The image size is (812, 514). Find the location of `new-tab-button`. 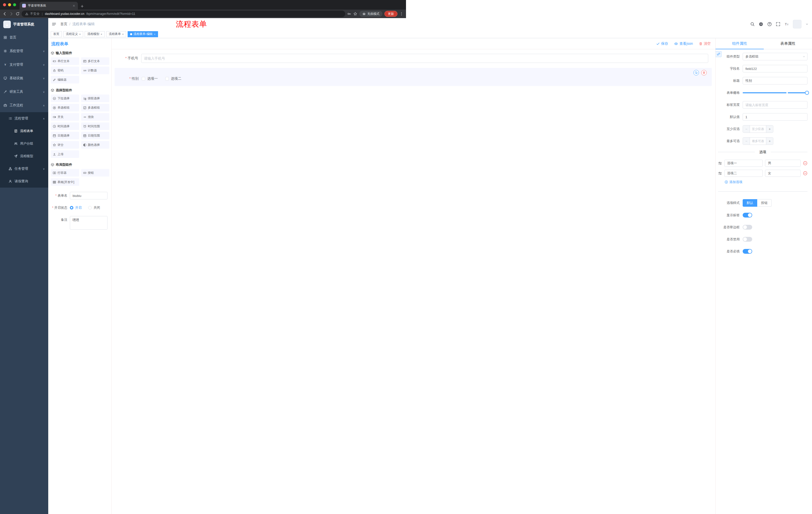

new-tab-button is located at coordinates (82, 6).